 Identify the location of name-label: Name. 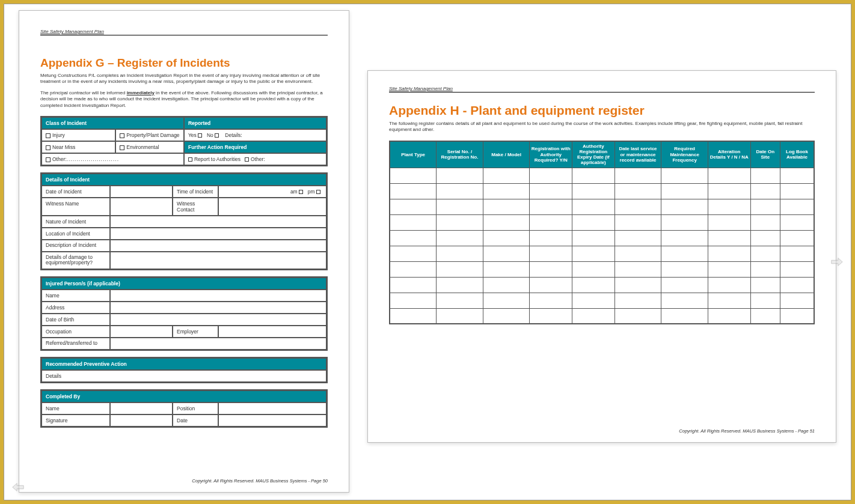
(76, 296).